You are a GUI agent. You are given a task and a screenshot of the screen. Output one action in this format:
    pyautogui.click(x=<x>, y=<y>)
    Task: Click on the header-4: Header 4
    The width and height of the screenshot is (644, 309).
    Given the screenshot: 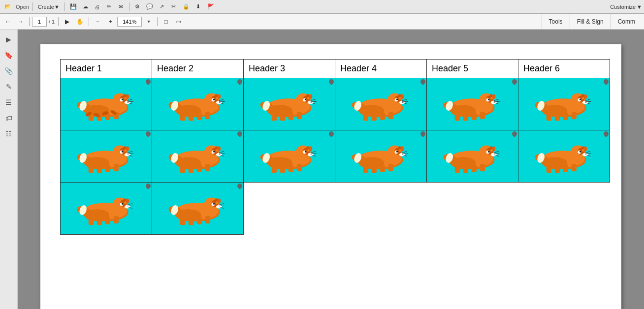 What is the action you would take?
    pyautogui.click(x=381, y=69)
    